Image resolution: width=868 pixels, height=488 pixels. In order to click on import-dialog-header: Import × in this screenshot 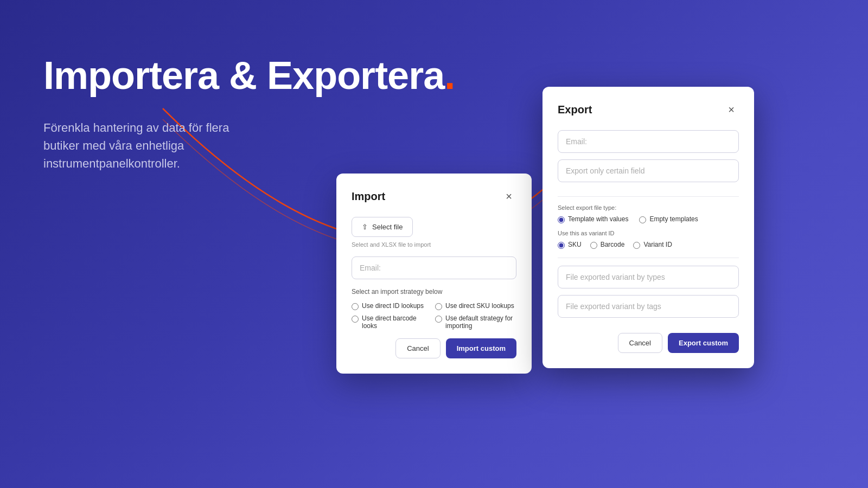, I will do `click(434, 196)`.